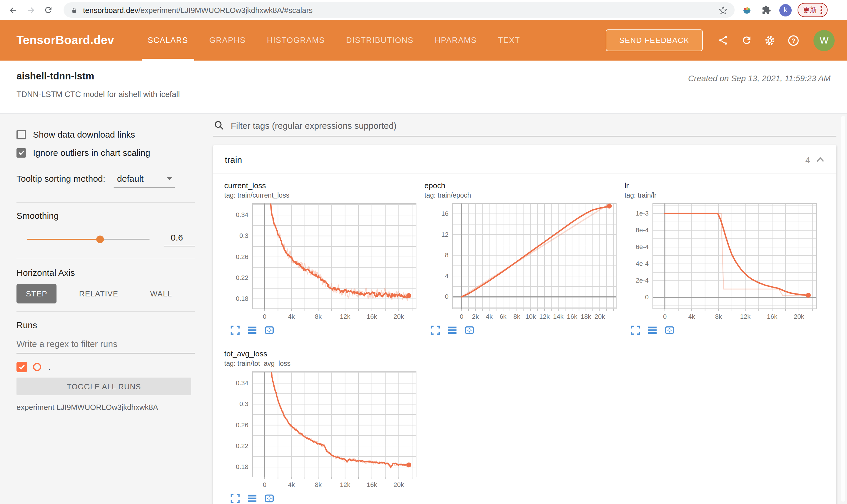  Describe the element at coordinates (105, 325) in the screenshot. I see `runs-label: Runs` at that location.